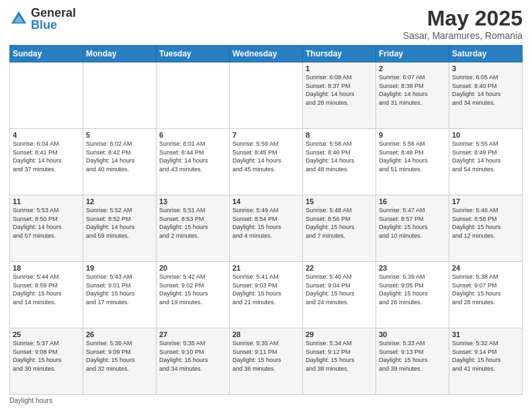 Image resolution: width=532 pixels, height=411 pixels. I want to click on calendar-cell: 22Sunrise: 5:40 AM Sunset: 9:04 PM Dayli…, so click(340, 295).